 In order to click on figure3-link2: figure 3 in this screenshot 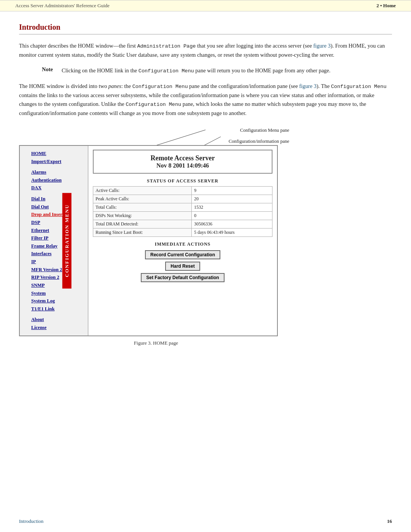, I will do `click(308, 86)`.